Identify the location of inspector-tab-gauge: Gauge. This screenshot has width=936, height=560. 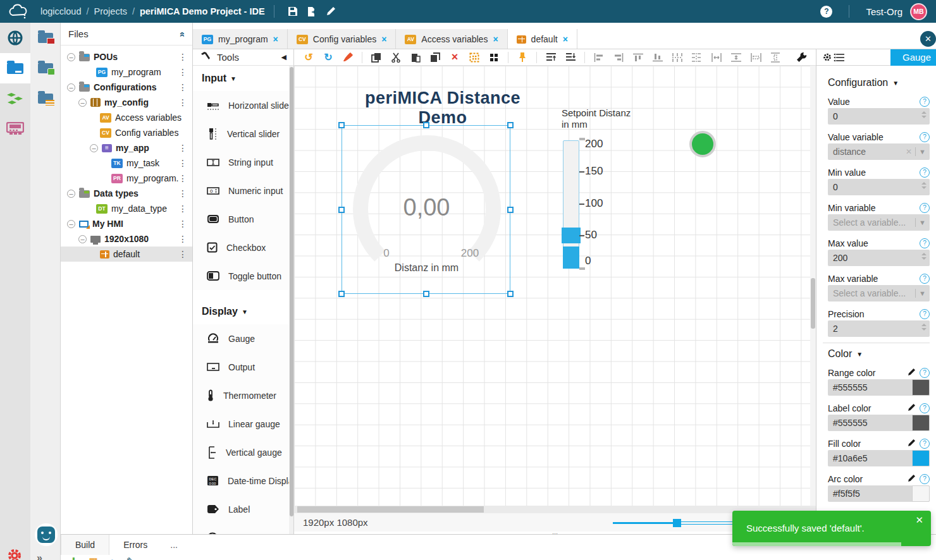
(913, 58).